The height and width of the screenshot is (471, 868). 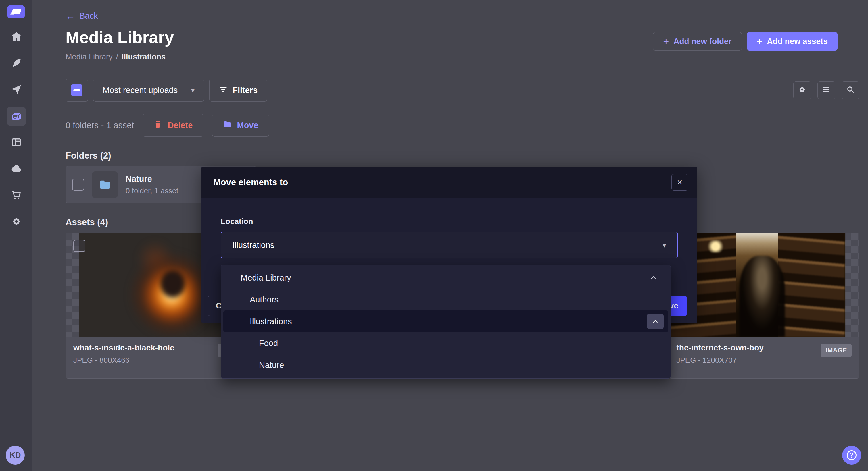 What do you see at coordinates (78, 184) in the screenshot?
I see `folder-checkbox` at bounding box center [78, 184].